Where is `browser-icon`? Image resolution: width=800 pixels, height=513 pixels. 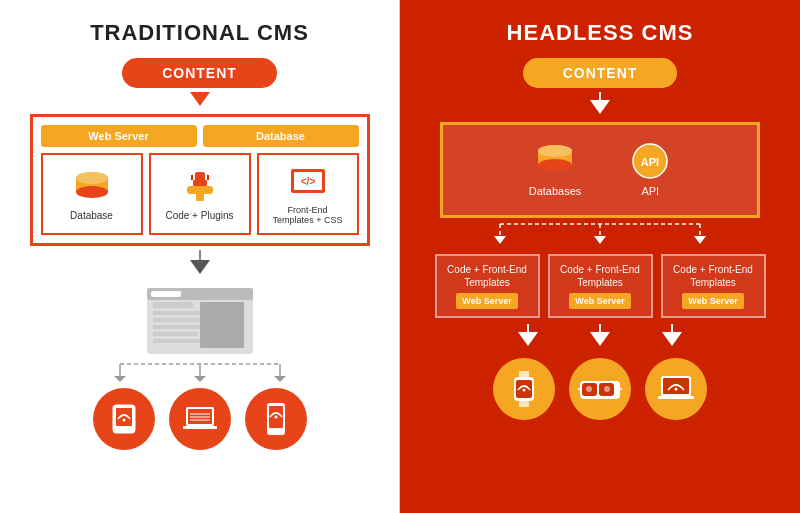 browser-icon is located at coordinates (200, 321).